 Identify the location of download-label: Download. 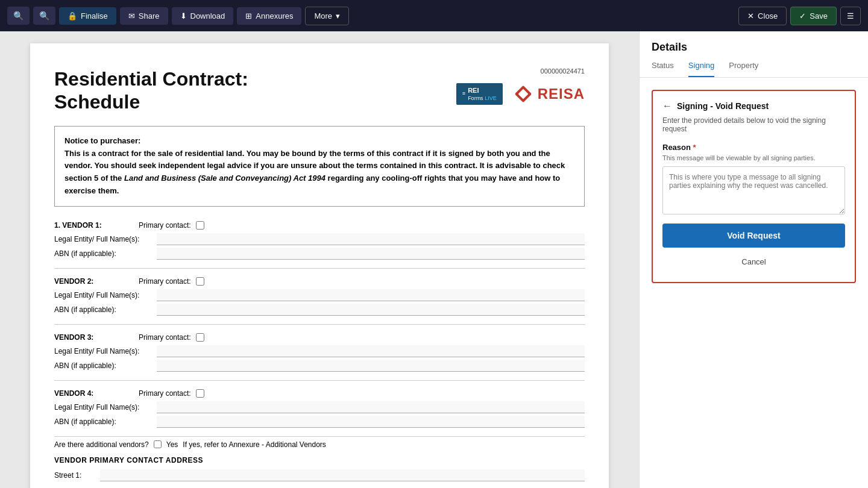
(208, 16).